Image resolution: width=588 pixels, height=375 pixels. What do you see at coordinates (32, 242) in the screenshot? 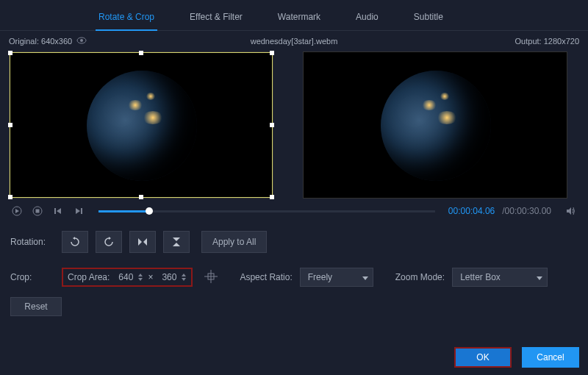
I see `rotation-label: Rotation:` at bounding box center [32, 242].